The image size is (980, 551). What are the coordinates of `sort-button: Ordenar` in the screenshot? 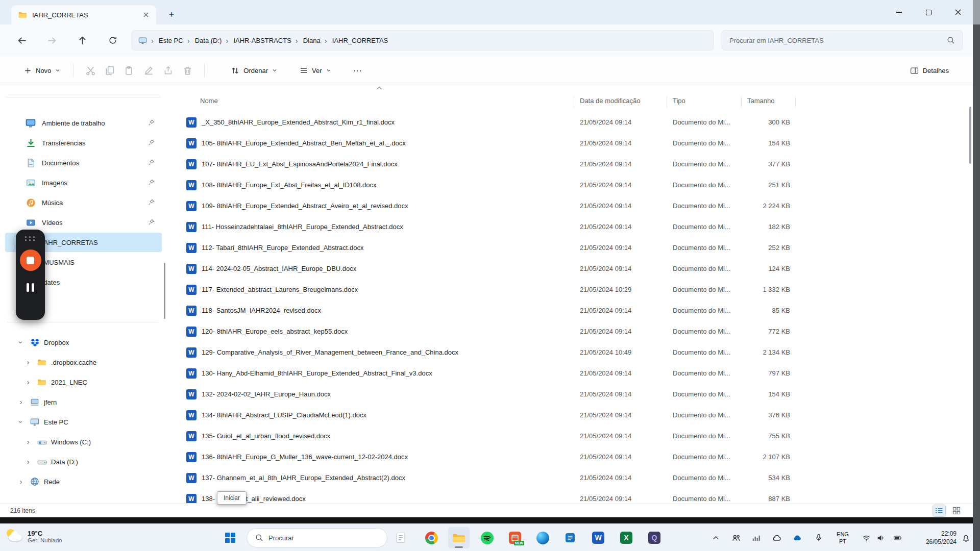 It's located at (254, 70).